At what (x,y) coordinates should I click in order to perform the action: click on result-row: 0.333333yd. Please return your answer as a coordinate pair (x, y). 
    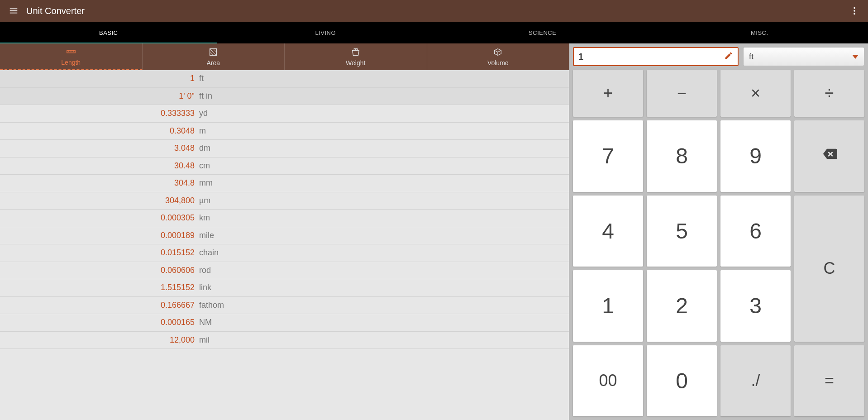
    Looking at the image, I should click on (284, 114).